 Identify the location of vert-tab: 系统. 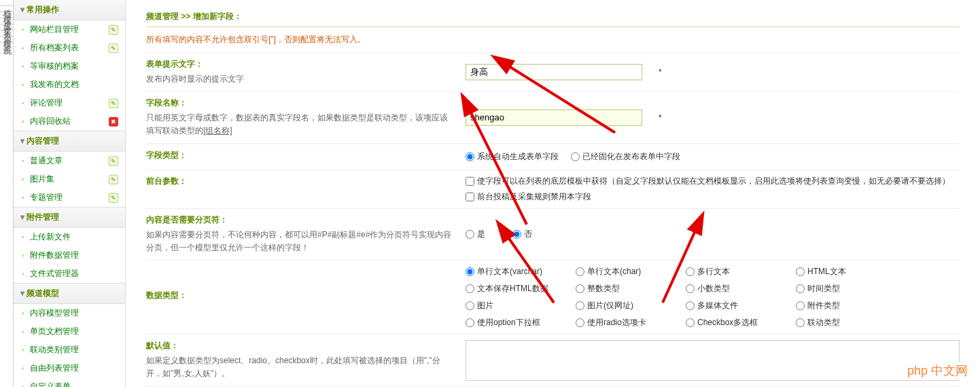
(7, 39).